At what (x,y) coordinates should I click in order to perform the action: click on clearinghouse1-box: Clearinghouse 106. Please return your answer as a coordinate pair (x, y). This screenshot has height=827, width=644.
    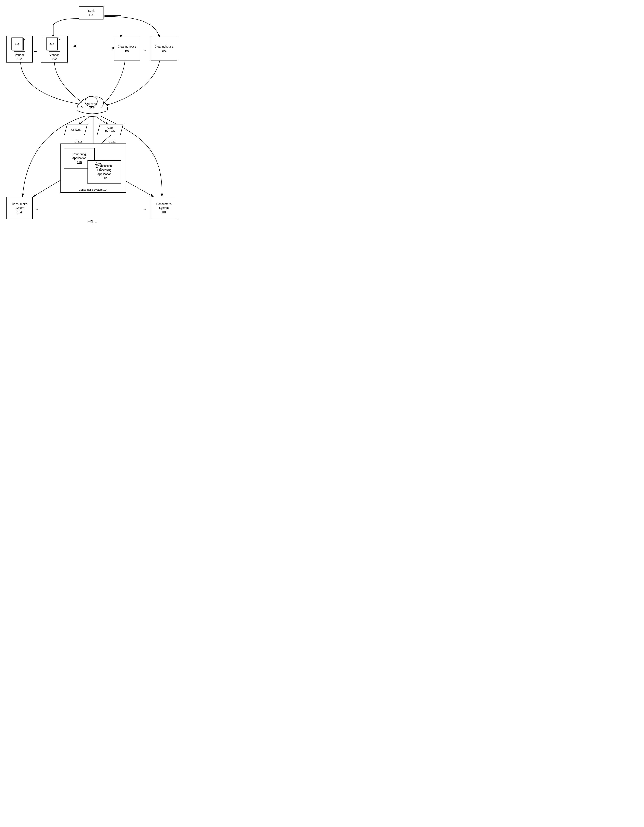
    Looking at the image, I should click on (127, 48).